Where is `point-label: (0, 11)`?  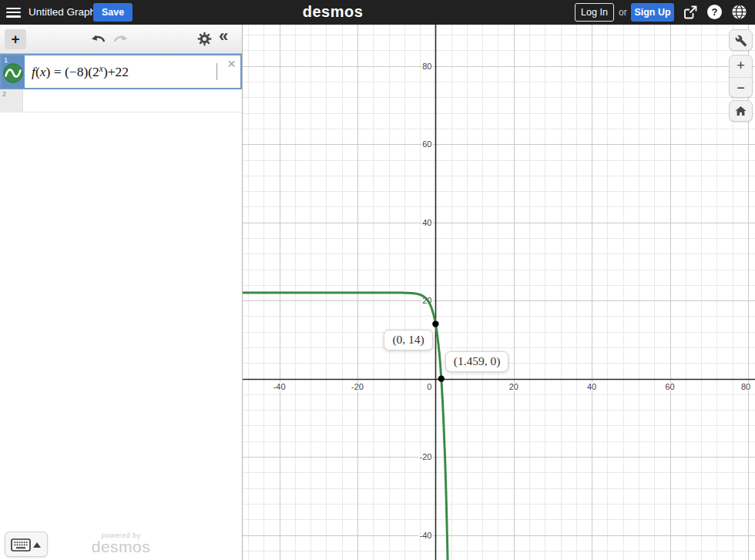 point-label: (0, 11) is located at coordinates (408, 340).